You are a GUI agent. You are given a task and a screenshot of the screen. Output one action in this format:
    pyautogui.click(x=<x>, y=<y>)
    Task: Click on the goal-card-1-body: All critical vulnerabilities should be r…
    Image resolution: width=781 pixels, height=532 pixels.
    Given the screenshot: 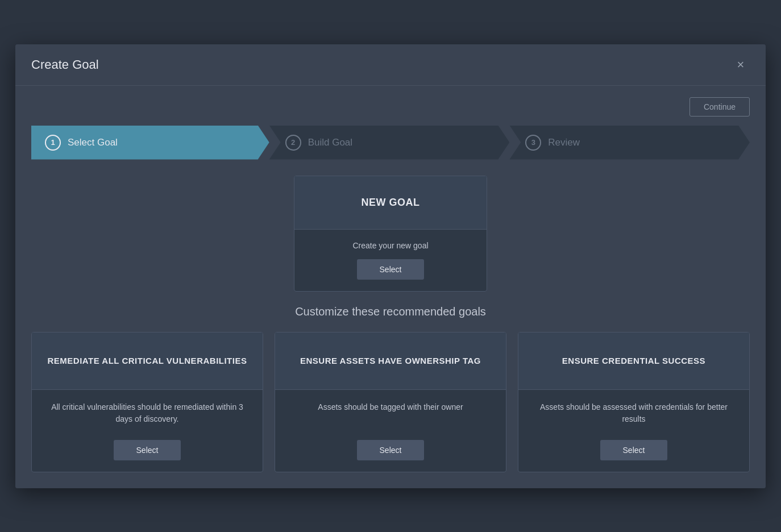 What is the action you would take?
    pyautogui.click(x=147, y=431)
    